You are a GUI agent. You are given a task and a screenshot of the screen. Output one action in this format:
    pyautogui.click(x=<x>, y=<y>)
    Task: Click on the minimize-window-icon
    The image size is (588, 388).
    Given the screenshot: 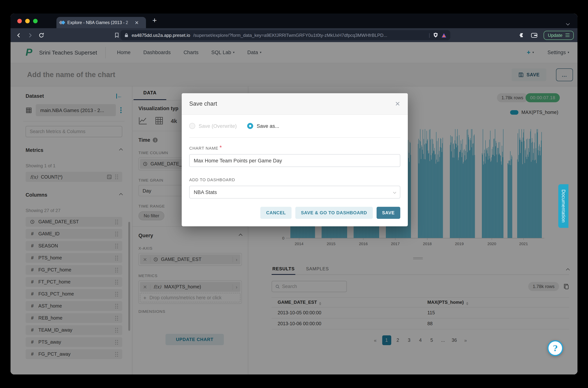 What is the action you would take?
    pyautogui.click(x=27, y=21)
    